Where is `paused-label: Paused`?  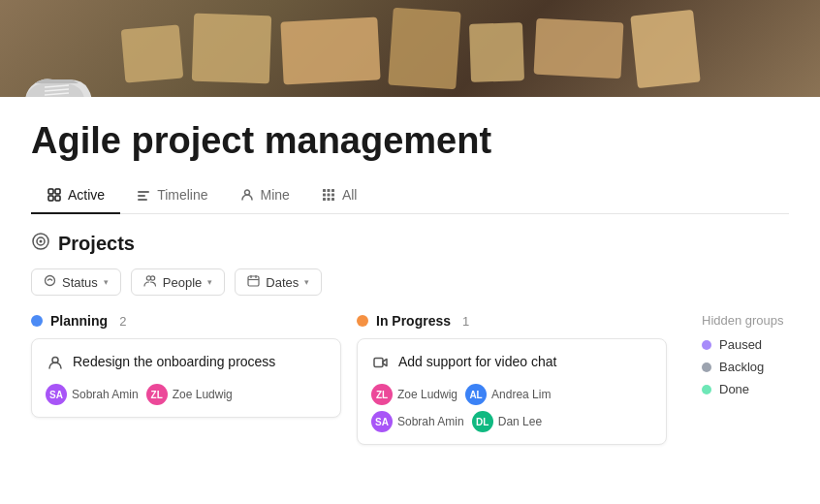
paused-label: Paused is located at coordinates (741, 345).